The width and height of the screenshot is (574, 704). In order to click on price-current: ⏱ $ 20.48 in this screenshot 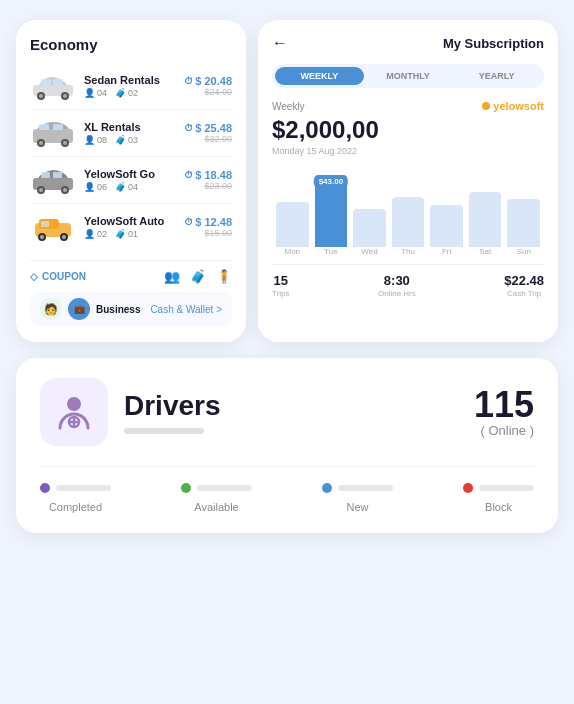, I will do `click(208, 81)`.